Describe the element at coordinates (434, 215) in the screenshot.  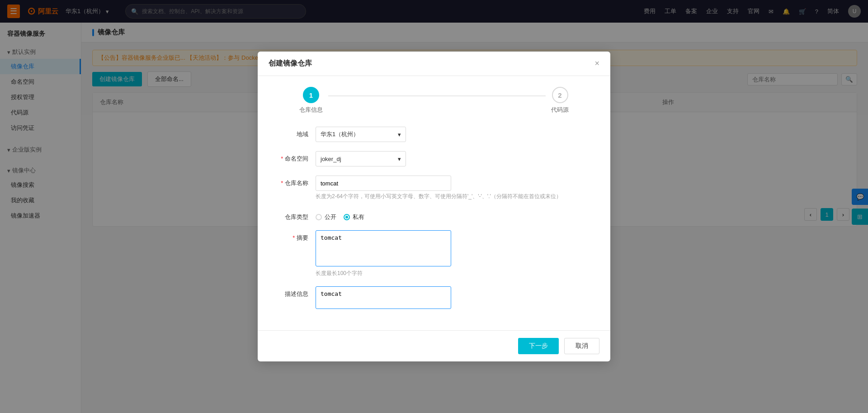
I see `form-row-repo-type: 仓库类型 公开 私有` at that location.